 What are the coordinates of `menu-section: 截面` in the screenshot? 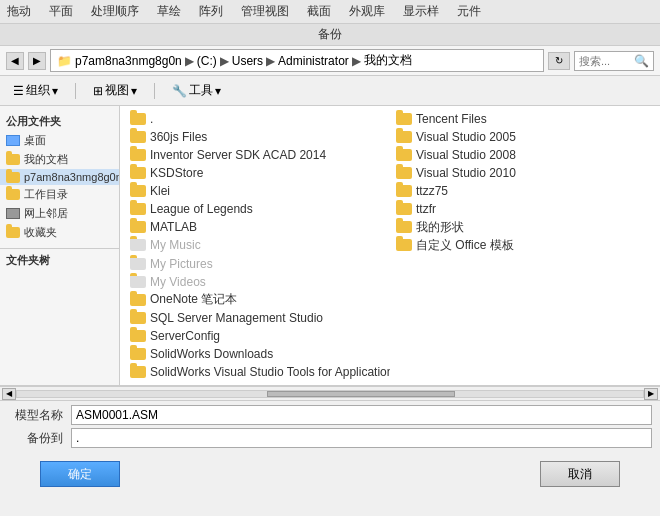 It's located at (319, 12).